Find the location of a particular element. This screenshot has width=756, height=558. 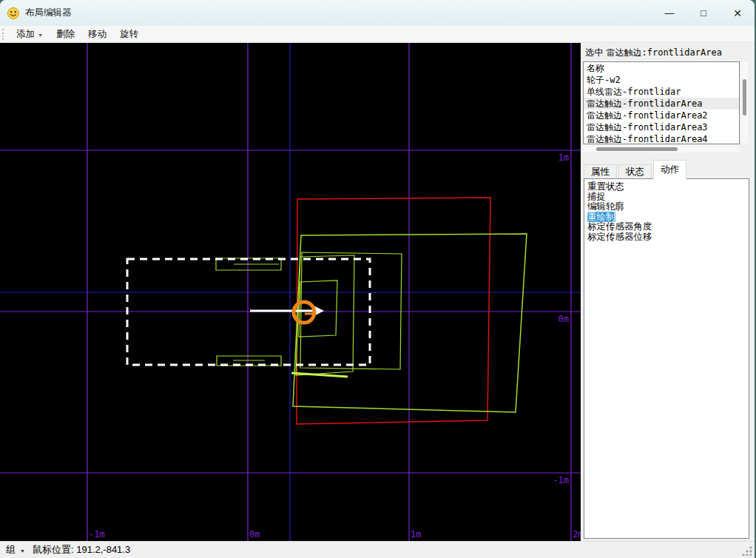

tab-动作: 动作 is located at coordinates (670, 169).